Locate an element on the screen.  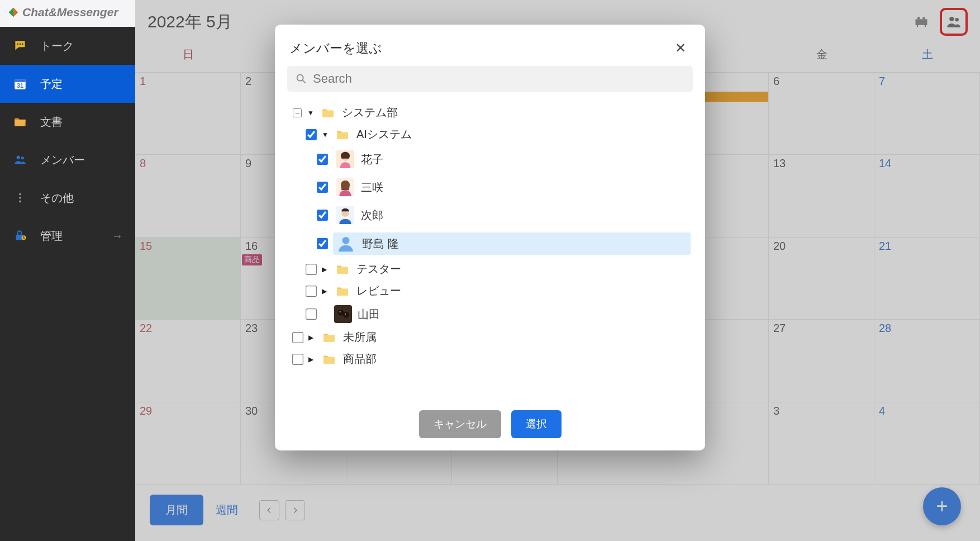
tree-label: 商品部 is located at coordinates (360, 359).